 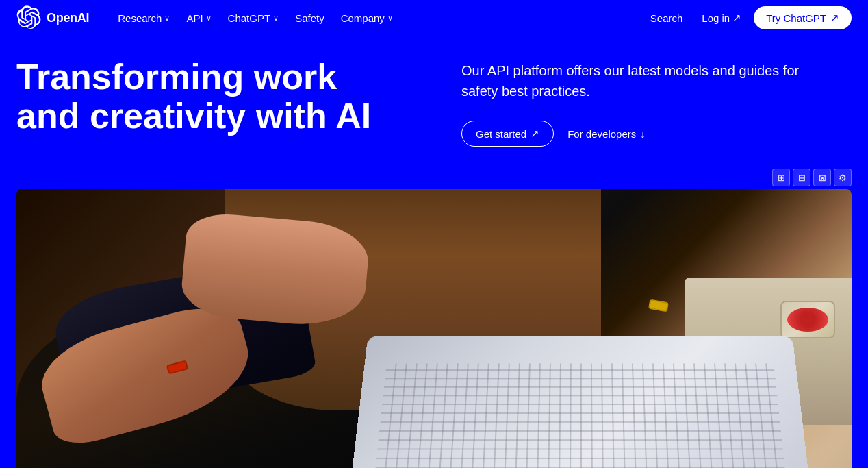 What do you see at coordinates (434, 176) in the screenshot?
I see `image-toolbar: ⊞ ⊟ ⊠ ⚙` at bounding box center [434, 176].